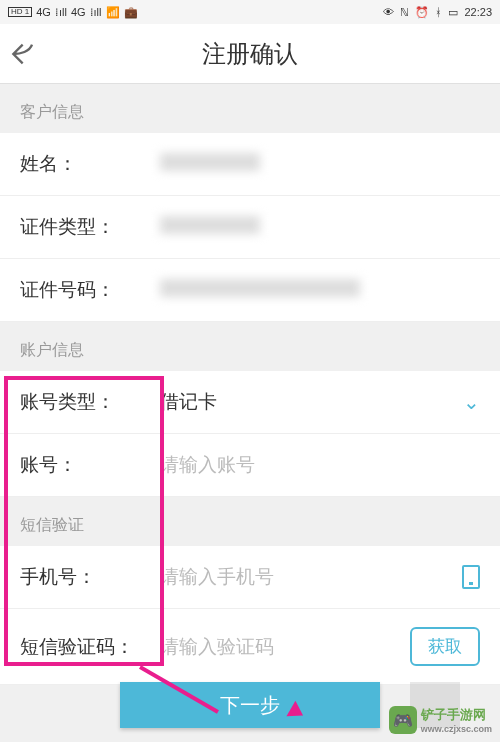 The width and height of the screenshot is (500, 742). What do you see at coordinates (422, 12) in the screenshot?
I see `alarm-icon: ⏰` at bounding box center [422, 12].